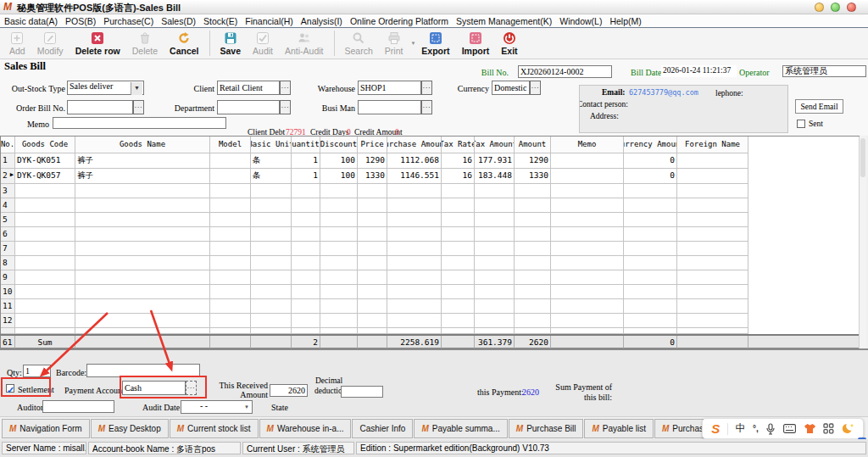 The width and height of the screenshot is (868, 457). I want to click on operator-field, so click(824, 71).